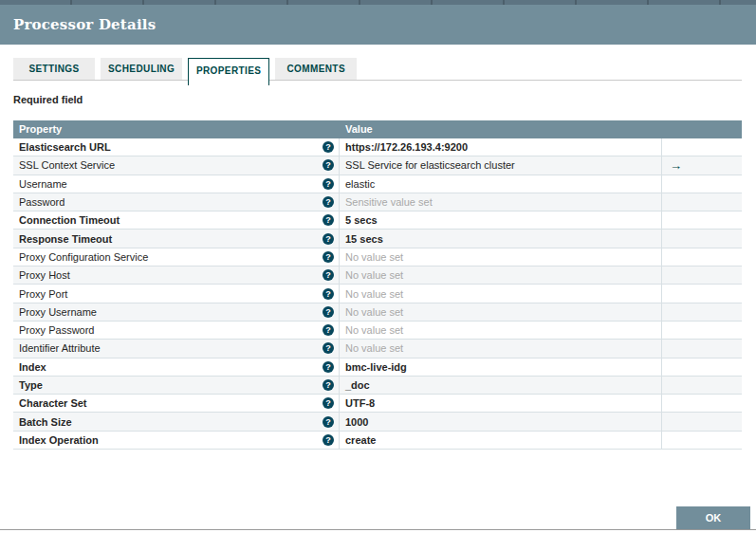  I want to click on property-value-cell: https://172.26.193.4:9200, so click(501, 147).